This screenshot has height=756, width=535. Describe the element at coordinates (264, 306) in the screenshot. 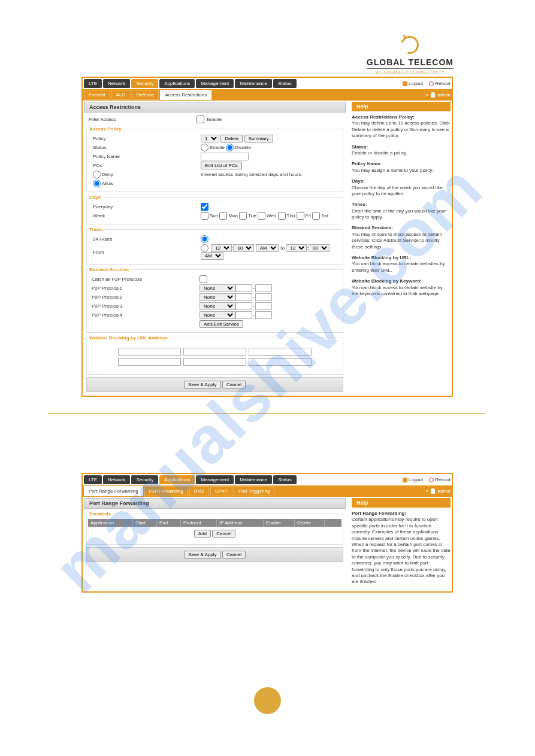

I see `input-p2p3-b` at that location.